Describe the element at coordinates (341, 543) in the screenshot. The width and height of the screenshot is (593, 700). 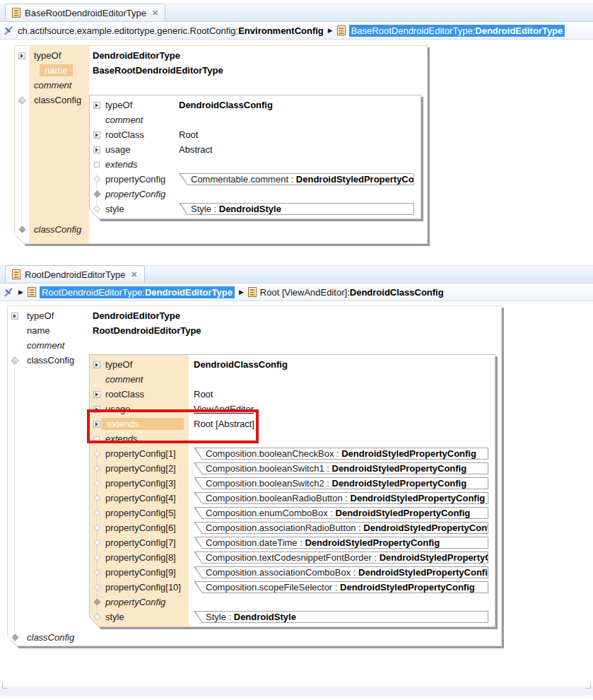
I see `value-box: Composition.dateTime : DendroidStyledPro…` at that location.